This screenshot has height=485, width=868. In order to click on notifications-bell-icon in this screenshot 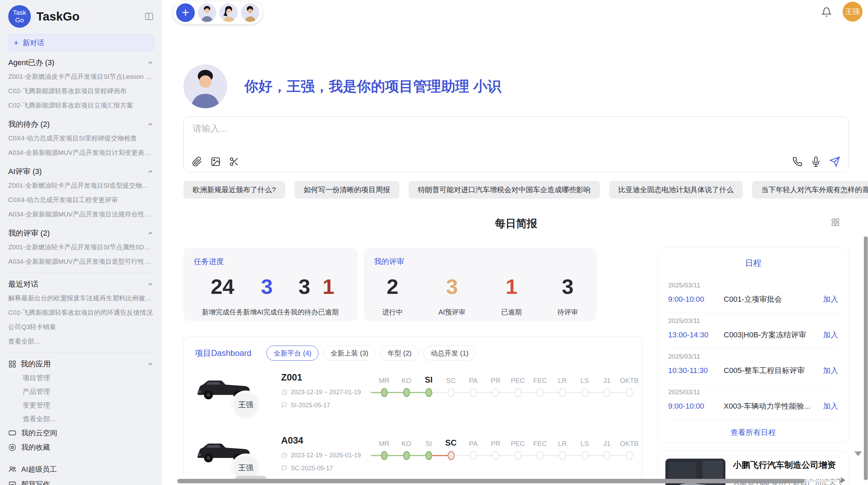, I will do `click(827, 12)`.